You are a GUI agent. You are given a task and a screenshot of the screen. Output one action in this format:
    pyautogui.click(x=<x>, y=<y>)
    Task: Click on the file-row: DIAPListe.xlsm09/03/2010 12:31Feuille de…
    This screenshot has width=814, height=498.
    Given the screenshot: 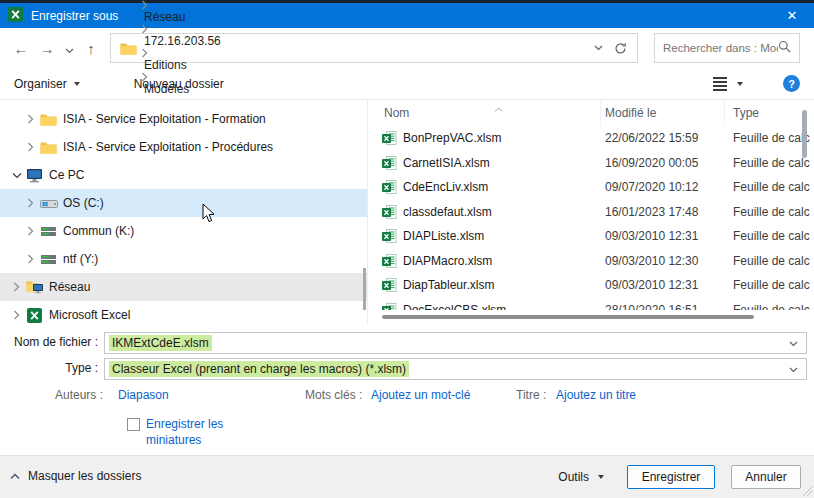 What is the action you would take?
    pyautogui.click(x=591, y=236)
    